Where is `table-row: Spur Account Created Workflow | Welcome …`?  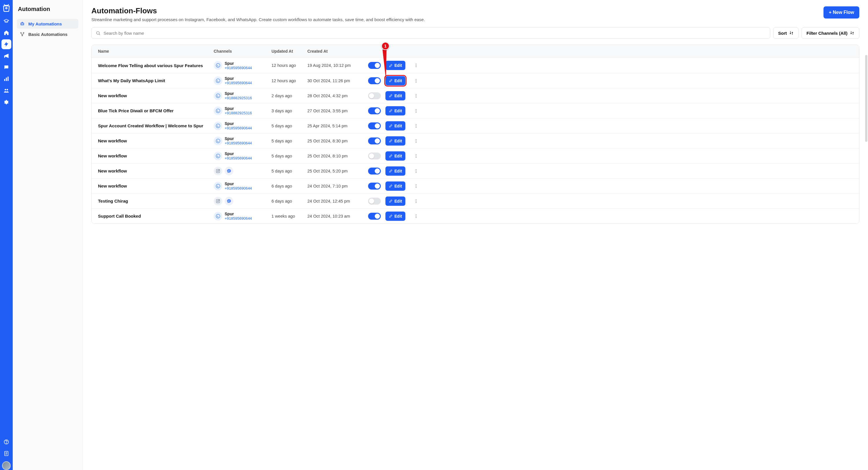
table-row: Spur Account Created Workflow | Welcome … is located at coordinates (475, 125).